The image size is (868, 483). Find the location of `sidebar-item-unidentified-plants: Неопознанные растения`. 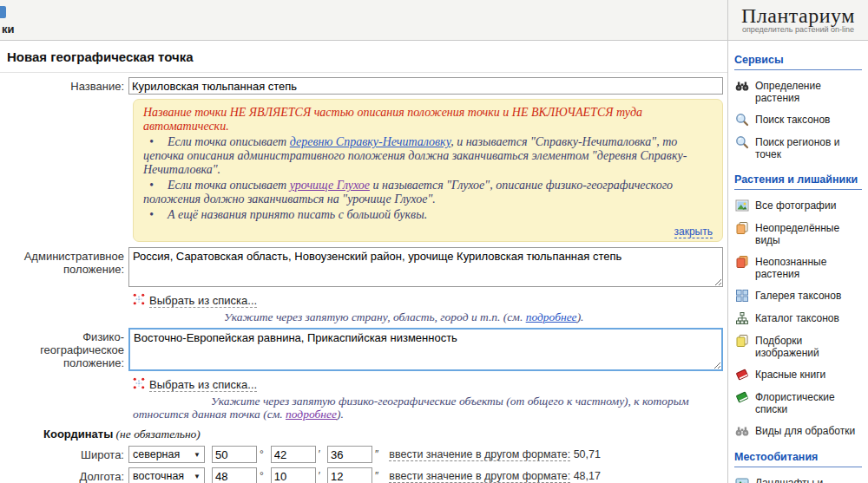

sidebar-item-unidentified-plants: Неопознанные растения is located at coordinates (799, 267).